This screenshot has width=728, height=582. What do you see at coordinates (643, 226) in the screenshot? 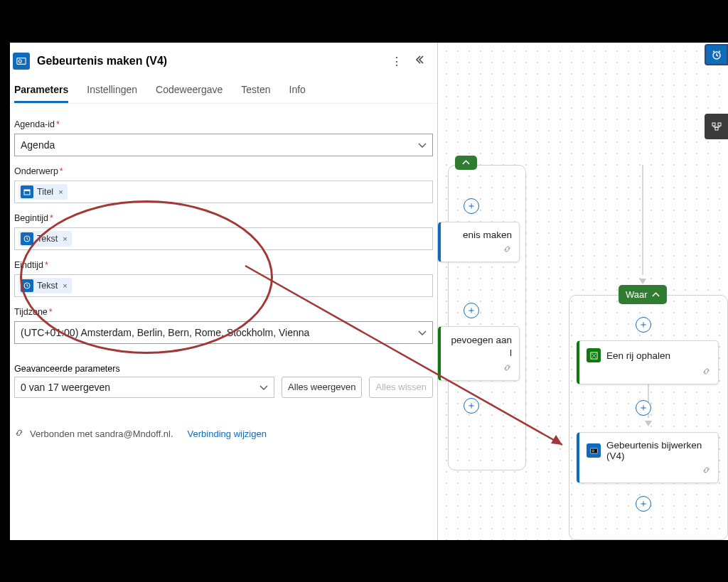
I see `connector` at bounding box center [643, 226].